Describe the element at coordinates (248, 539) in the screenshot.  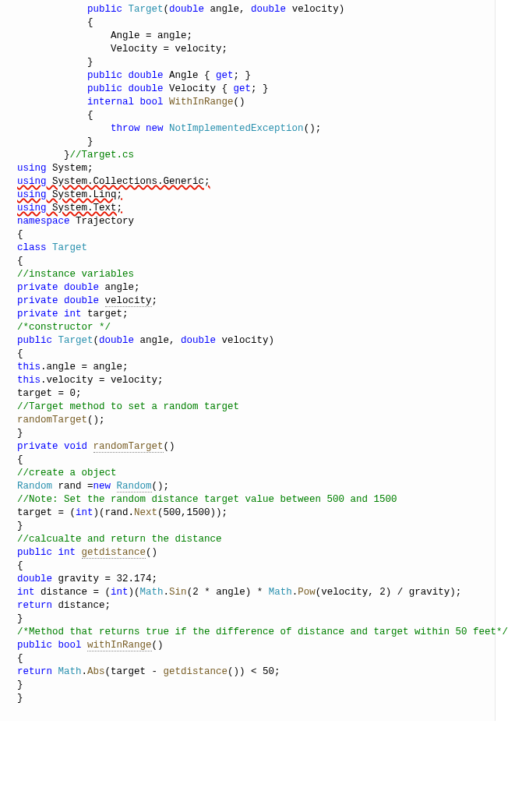
I see `code-line: //calcualte and return the distance` at that location.